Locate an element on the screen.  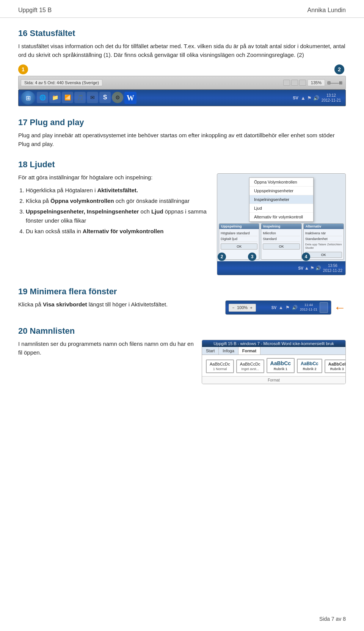
section-19-taskbar-screenshot: － 100% ＋ SV ▲ ⚑ 🔊 11:44 is located at coordinates (278, 308).